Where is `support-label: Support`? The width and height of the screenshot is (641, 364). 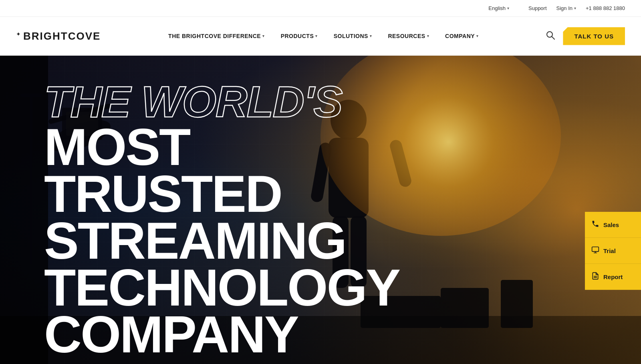 support-label: Support is located at coordinates (538, 8).